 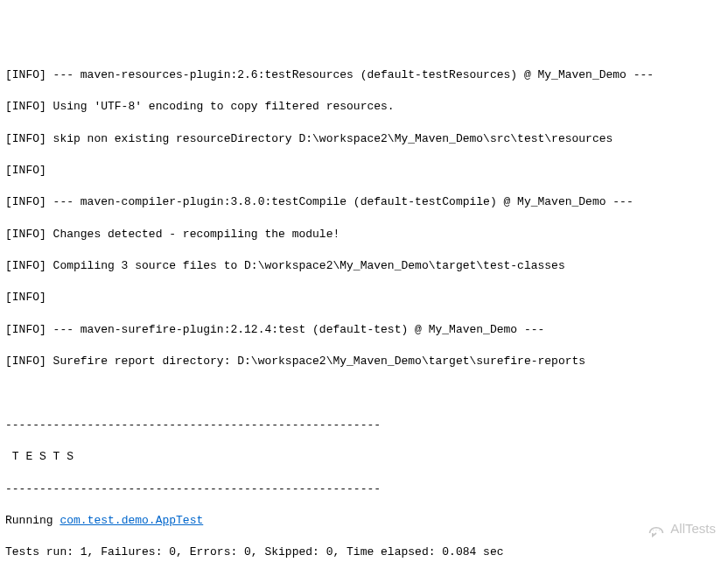 What do you see at coordinates (364, 266) in the screenshot?
I see `log-line: [INFO] Compiling 3 source files to D:\wo…` at bounding box center [364, 266].